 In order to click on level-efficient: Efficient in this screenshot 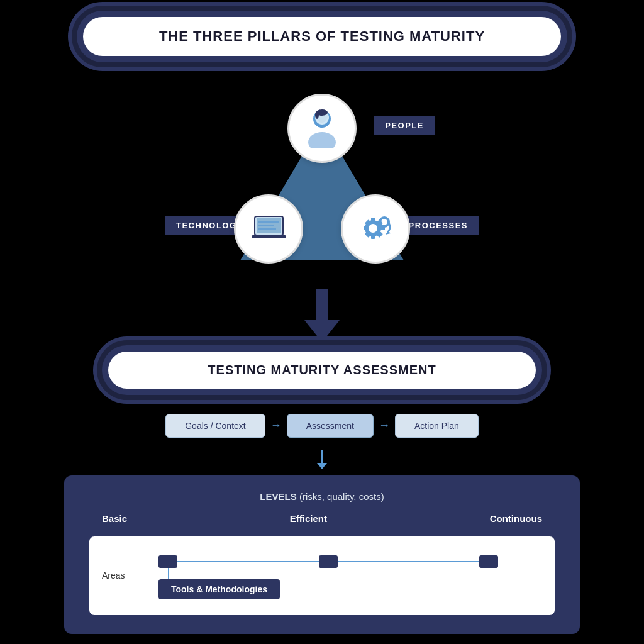, I will do `click(308, 518)`.